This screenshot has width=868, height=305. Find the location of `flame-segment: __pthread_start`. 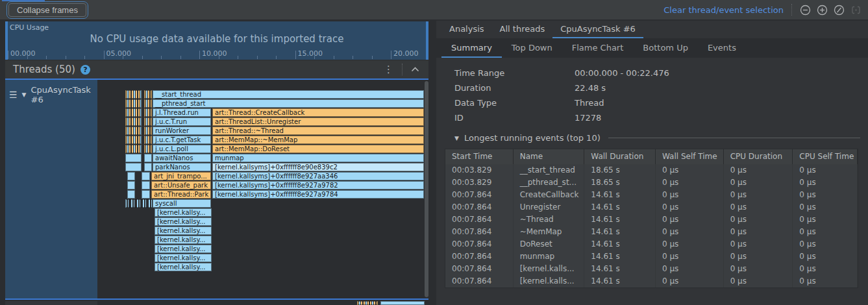

flame-segment: __pthread_start is located at coordinates (288, 104).